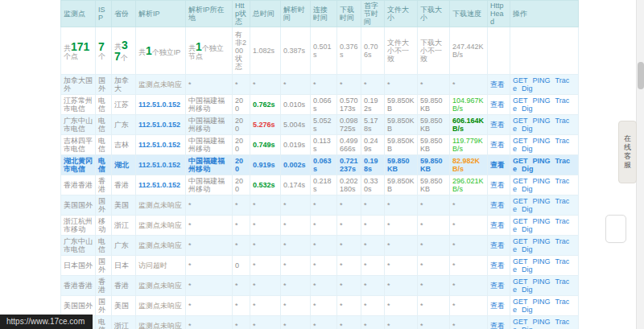  I want to click on cell-total-time: 0.532s, so click(266, 185).